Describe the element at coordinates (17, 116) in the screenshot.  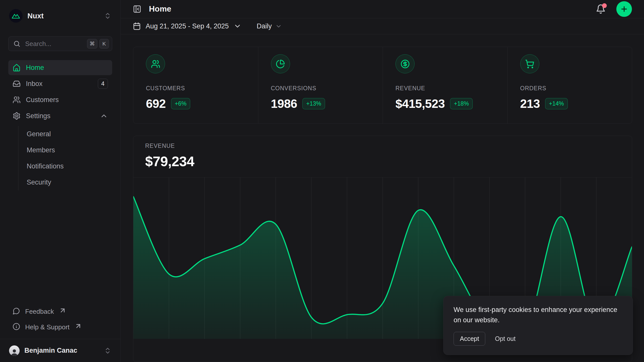
I see `gear-icon` at that location.